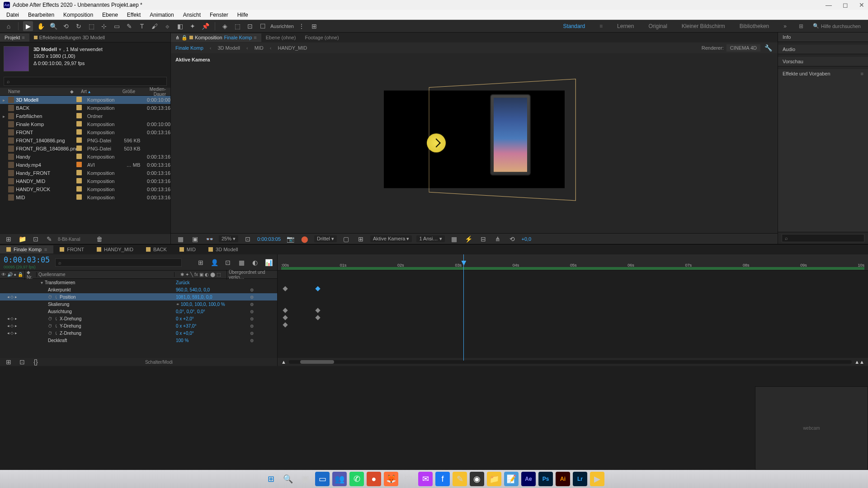  Describe the element at coordinates (60, 50) in the screenshot. I see `dropdown-icon: ▾` at that location.